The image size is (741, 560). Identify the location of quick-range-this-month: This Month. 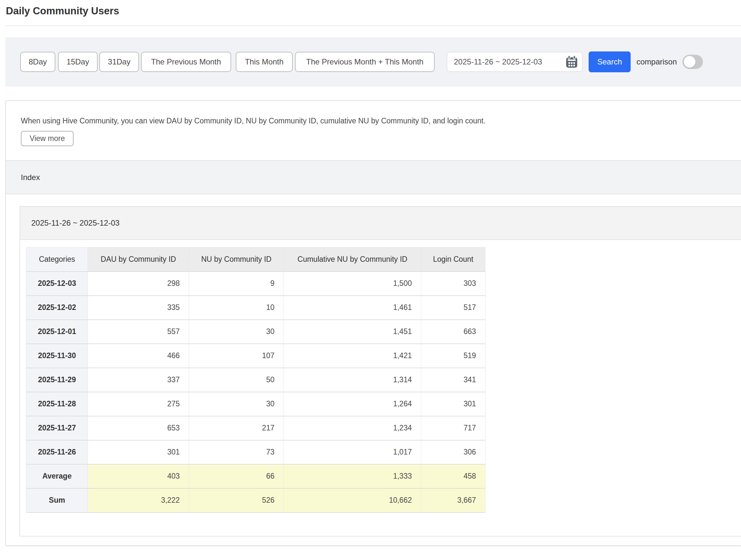
(264, 62).